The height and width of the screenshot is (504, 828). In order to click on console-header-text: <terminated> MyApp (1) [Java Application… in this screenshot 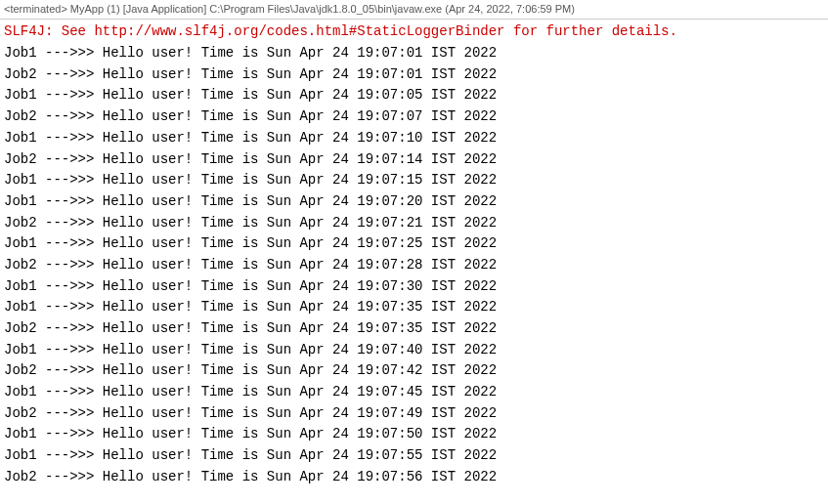, I will do `click(289, 9)`.